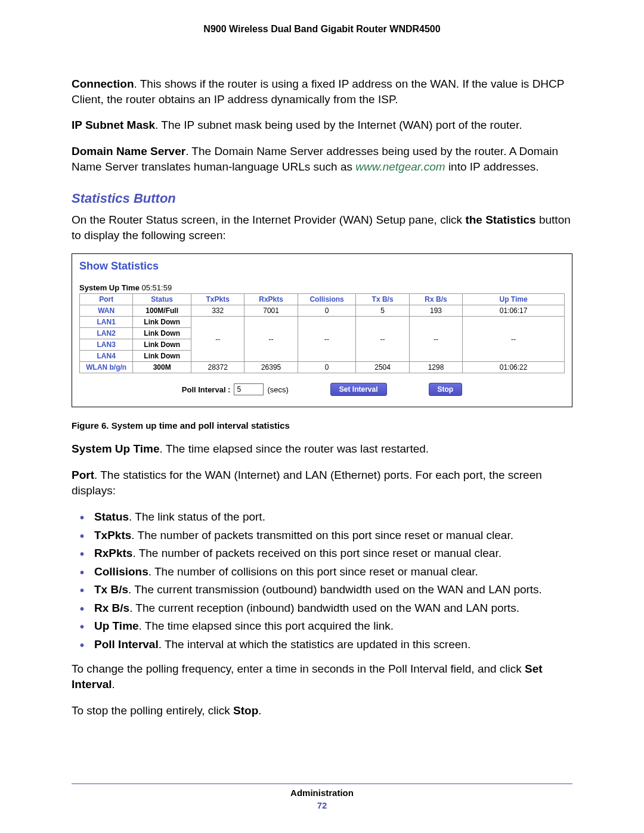 Image resolution: width=644 pixels, height=833 pixels. What do you see at coordinates (113, 535) in the screenshot?
I see `list-item-term: TxPkts` at bounding box center [113, 535].